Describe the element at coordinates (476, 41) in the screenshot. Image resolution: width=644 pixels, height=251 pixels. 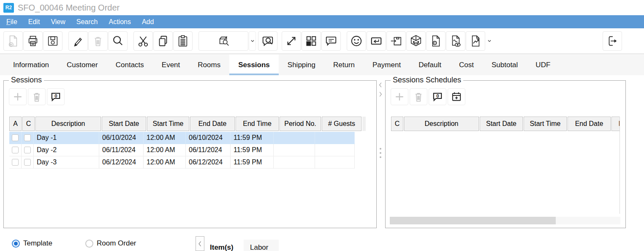
I see `report-button` at that location.